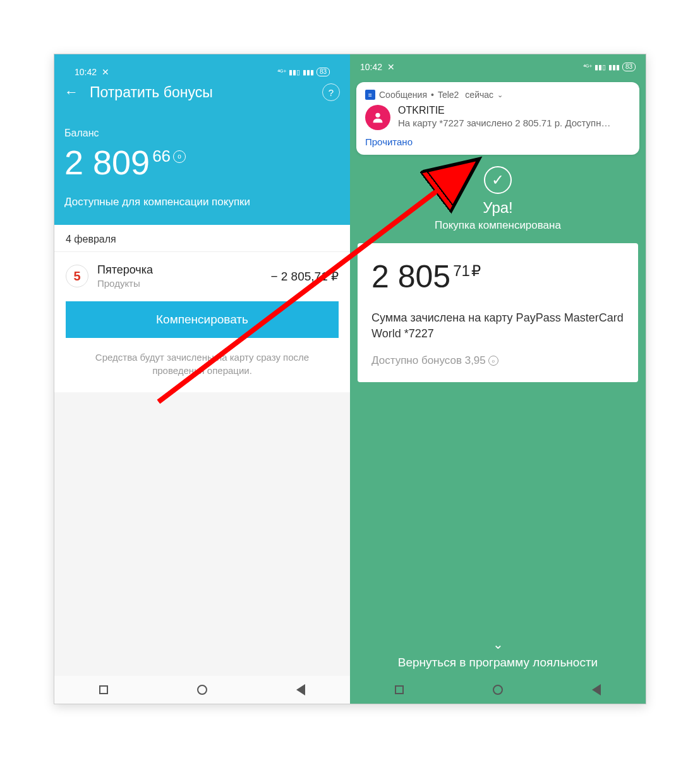 This screenshot has height=758, width=700. What do you see at coordinates (498, 313) in the screenshot?
I see `result-card: 2 805 71₽ Сумма зачислена на карту PayPa…` at bounding box center [498, 313].